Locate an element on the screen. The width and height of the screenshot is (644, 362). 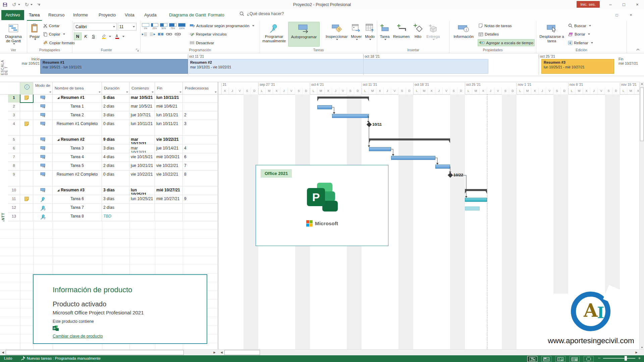
cell-pred-row2 is located at coordinates (201, 107).